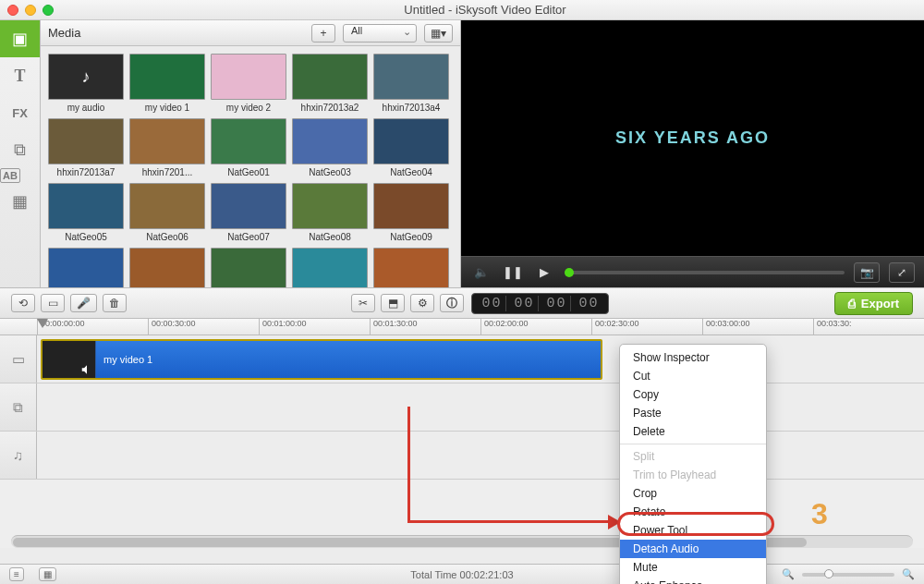 The image size is (924, 584). I want to click on track-head-overlay: ⧉, so click(18, 407).